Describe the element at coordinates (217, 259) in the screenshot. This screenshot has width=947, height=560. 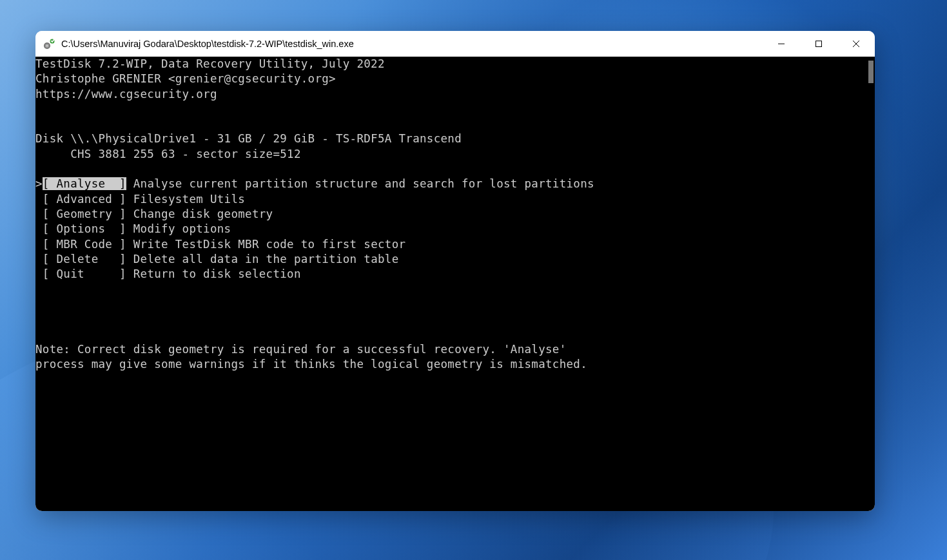
I see `menu-item-delete: [ Delete ] Delete all data in the partit…` at that location.